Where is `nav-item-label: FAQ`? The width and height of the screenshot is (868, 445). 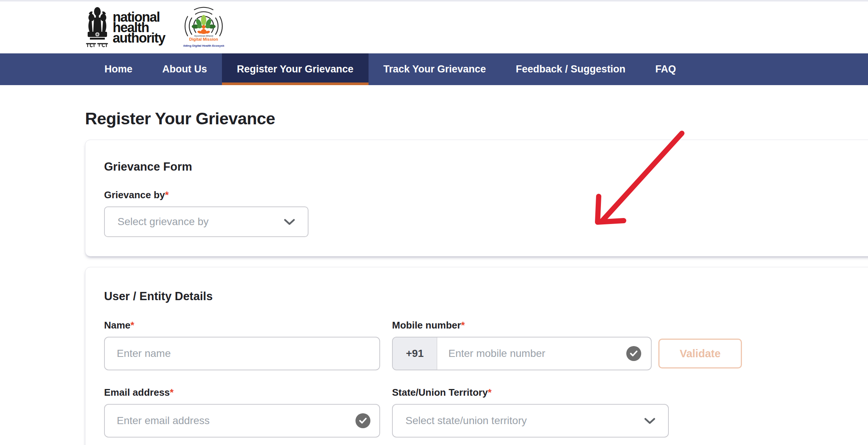 nav-item-label: FAQ is located at coordinates (666, 69).